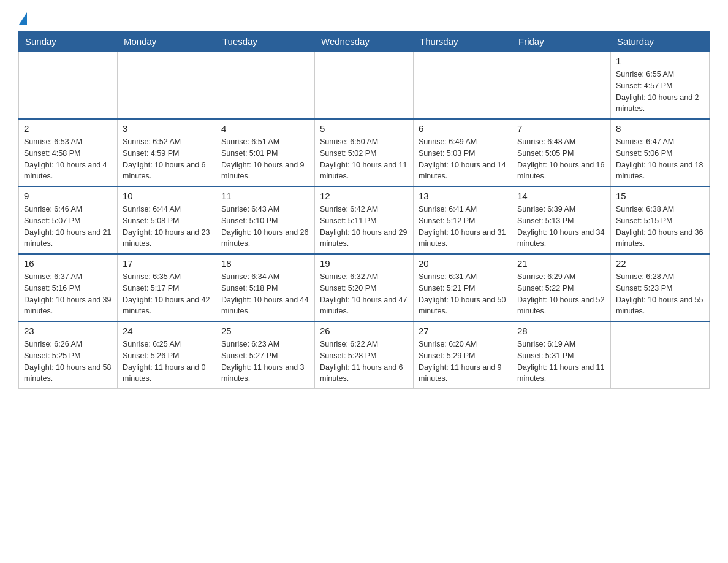  What do you see at coordinates (463, 362) in the screenshot?
I see `day-info: Sunrise: 6:20 AMSunset: 5:29 PMDaylight:…` at bounding box center [463, 362].